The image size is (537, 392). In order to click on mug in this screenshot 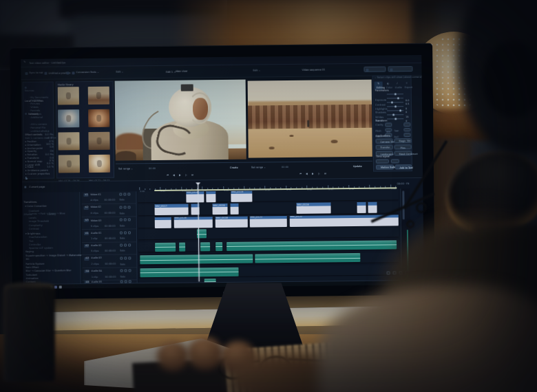, I will do `click(29, 334)`.